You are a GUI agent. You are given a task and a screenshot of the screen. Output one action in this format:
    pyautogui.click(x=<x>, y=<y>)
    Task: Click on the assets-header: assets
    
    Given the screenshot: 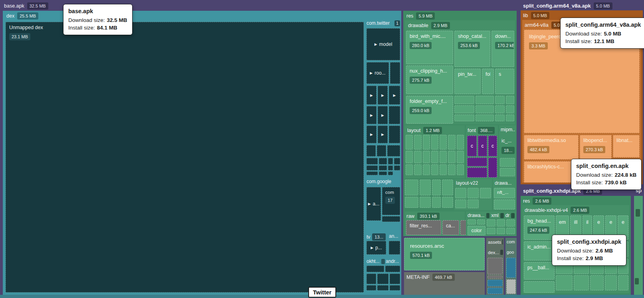 What is the action you would take?
    pyautogui.click(x=495, y=242)
    